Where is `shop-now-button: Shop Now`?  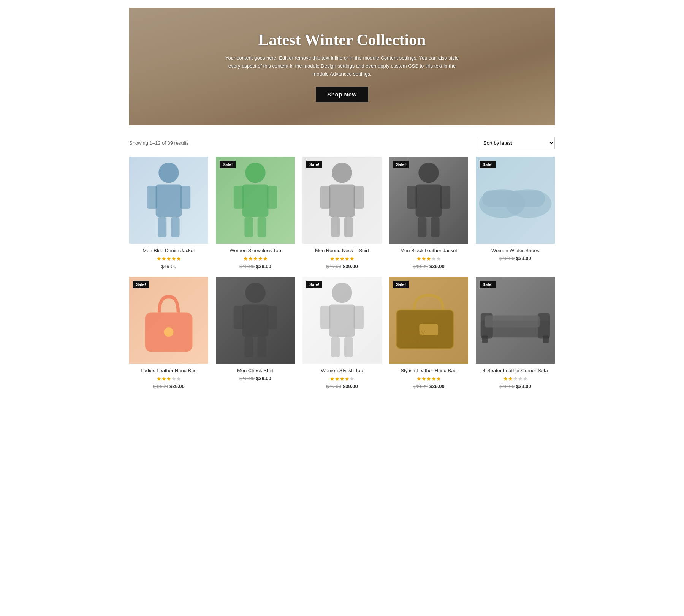 shop-now-button: Shop Now is located at coordinates (342, 94).